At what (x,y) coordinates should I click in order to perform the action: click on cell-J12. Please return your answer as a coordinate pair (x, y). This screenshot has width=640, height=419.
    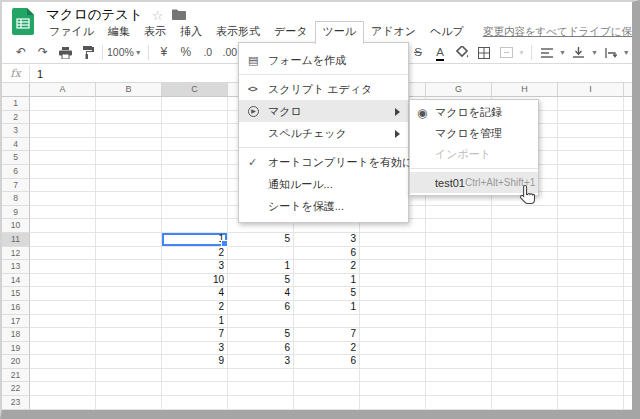
    Looking at the image, I should click on (628, 254).